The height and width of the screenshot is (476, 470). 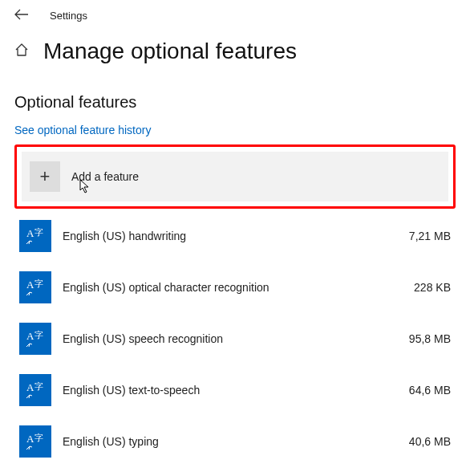 What do you see at coordinates (225, 236) in the screenshot?
I see `feature-label: English (US) handwriting` at bounding box center [225, 236].